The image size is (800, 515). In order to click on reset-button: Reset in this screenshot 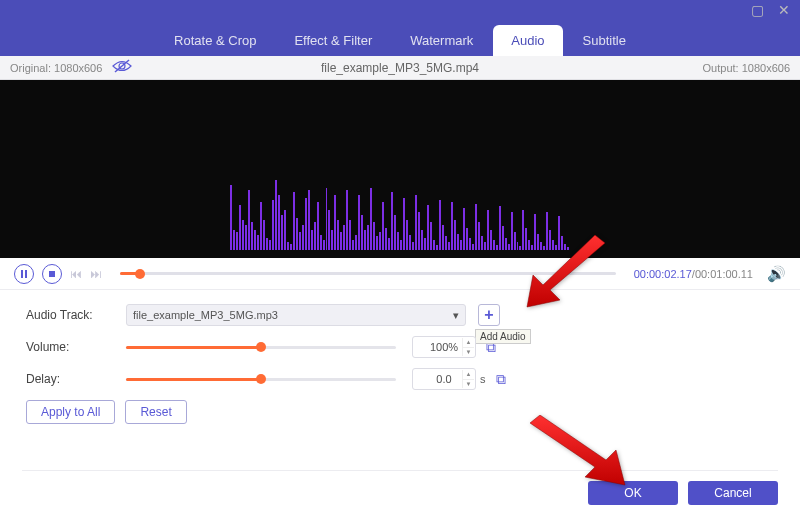, I will do `click(156, 412)`.